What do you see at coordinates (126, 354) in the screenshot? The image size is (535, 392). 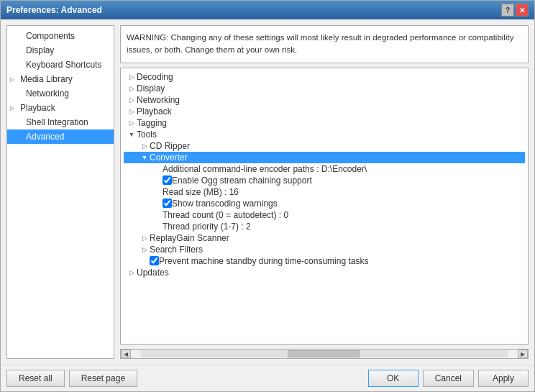 I see `scroll-left-button: ◀` at bounding box center [126, 354].